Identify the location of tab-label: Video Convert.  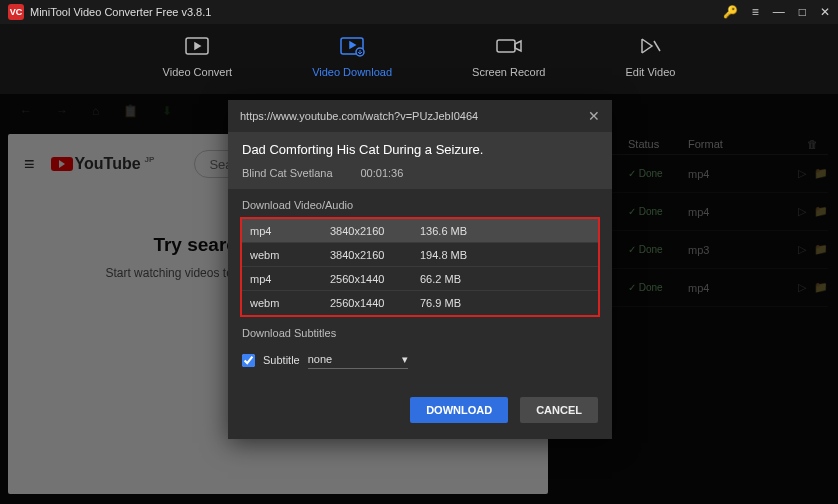
(198, 72).